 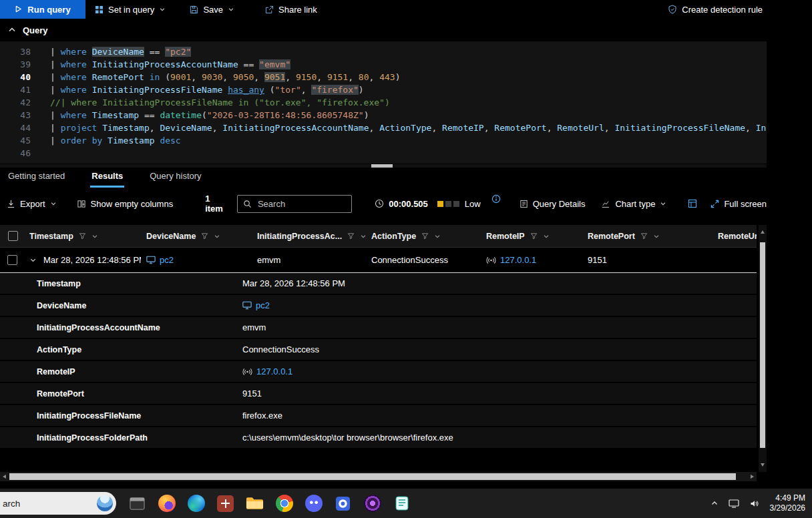 I want to click on set-in-query-button: Set in query, so click(x=130, y=9).